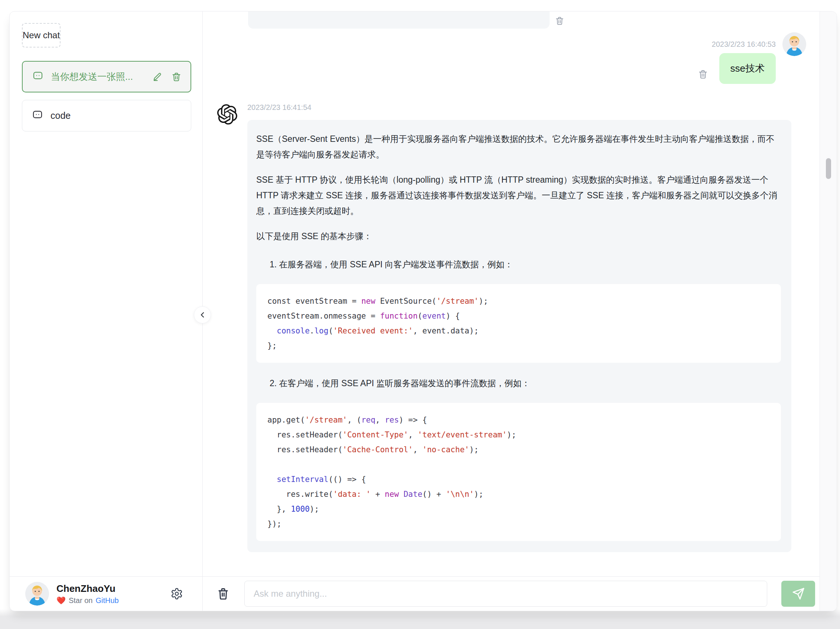  Describe the element at coordinates (223, 594) in the screenshot. I see `clear-conversation-button` at that location.